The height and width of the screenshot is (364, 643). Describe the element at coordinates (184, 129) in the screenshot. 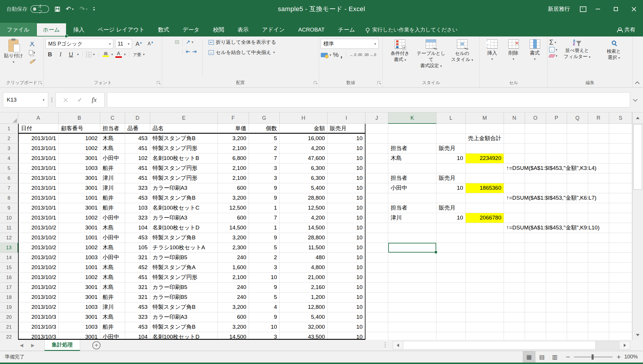

I see `cell-E1: 品名` at that location.